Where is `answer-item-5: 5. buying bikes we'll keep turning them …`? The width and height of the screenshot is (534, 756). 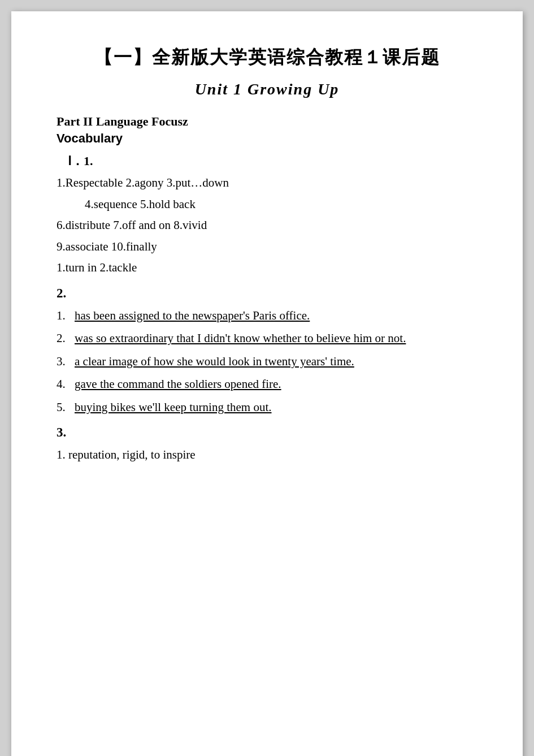
answer-item-5: 5. buying bikes we'll keep turning them … is located at coordinates (267, 407).